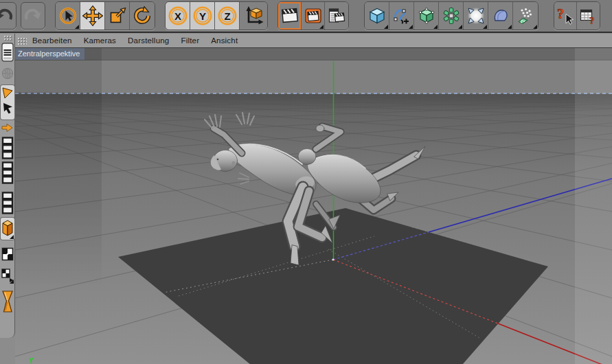 This screenshot has height=364, width=612. I want to click on viewport-title: Zentralperspektive, so click(49, 54).